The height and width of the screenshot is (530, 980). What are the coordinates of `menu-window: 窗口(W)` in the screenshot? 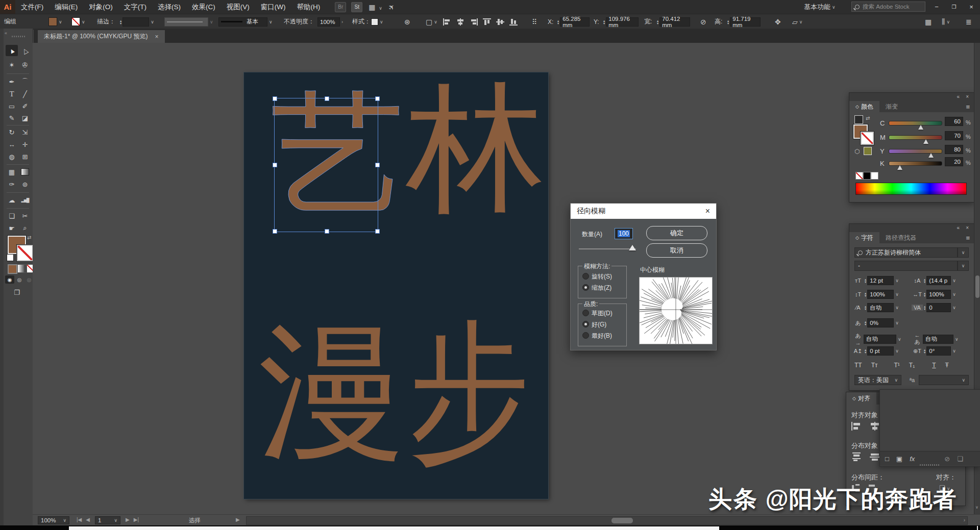 It's located at (274, 7).